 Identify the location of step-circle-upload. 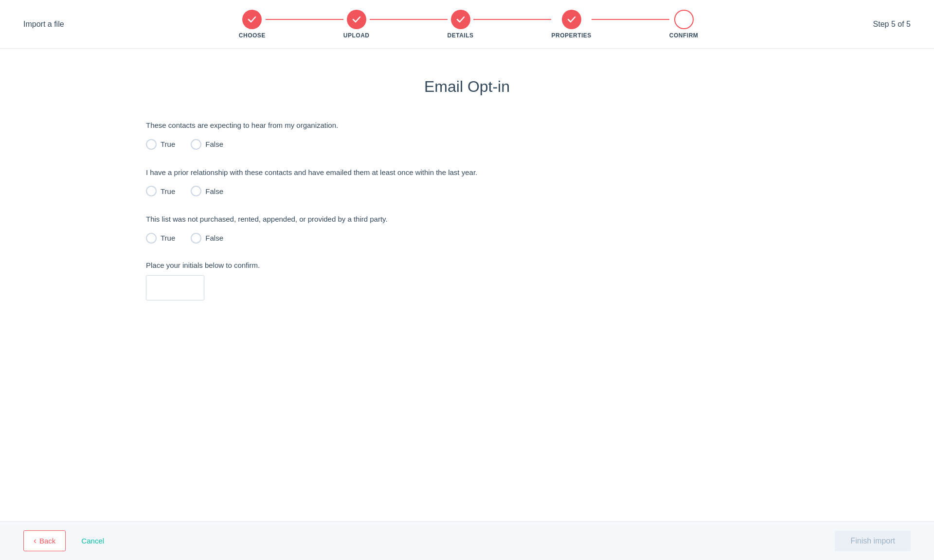
(357, 19).